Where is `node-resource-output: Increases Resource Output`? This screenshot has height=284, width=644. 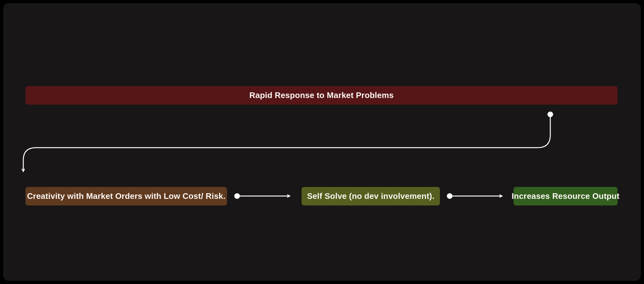
node-resource-output: Increases Resource Output is located at coordinates (565, 196).